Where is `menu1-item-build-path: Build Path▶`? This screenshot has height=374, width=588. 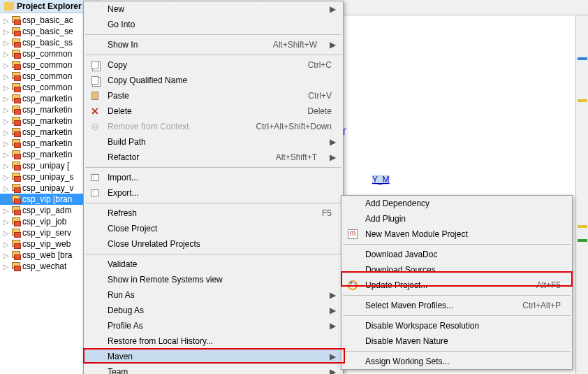 menu1-item-build-path: Build Path▶ is located at coordinates (214, 142).